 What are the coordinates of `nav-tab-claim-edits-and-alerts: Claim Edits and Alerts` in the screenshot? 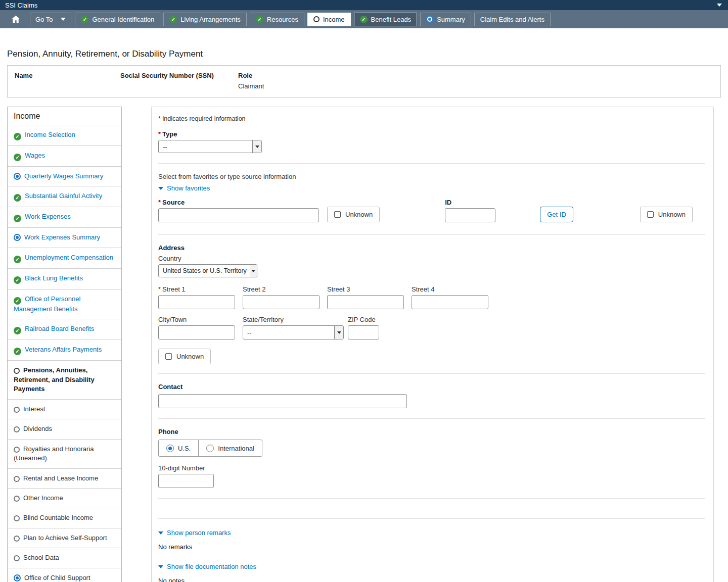 It's located at (513, 19).